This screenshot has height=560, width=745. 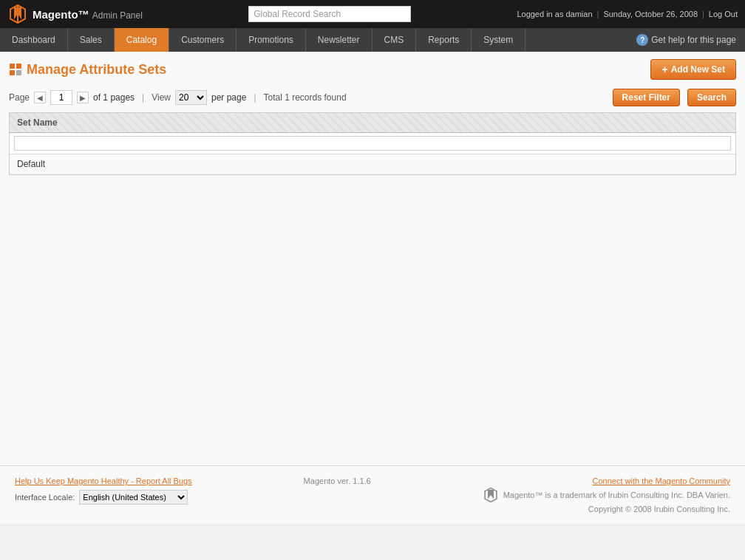 I want to click on page-label: Page, so click(x=19, y=98).